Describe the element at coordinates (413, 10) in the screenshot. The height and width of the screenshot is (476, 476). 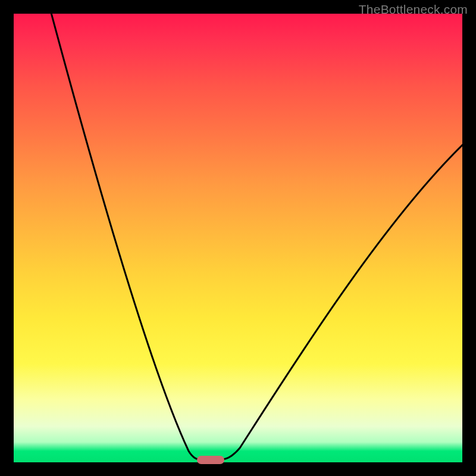
I see `watermark-text: TheBottleneck.com` at that location.